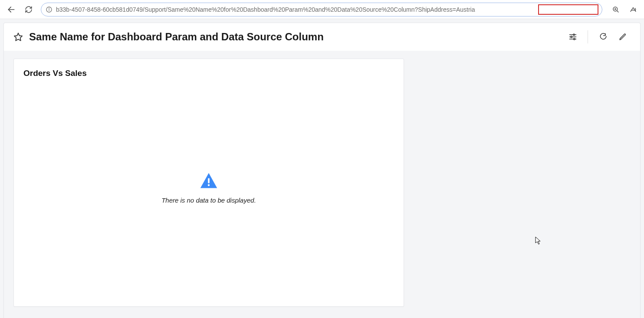 The image size is (644, 318). What do you see at coordinates (322, 10) in the screenshot?
I see `address-bar: b33b-4507-8458-60cb581d0749/Support/Same…` at bounding box center [322, 10].